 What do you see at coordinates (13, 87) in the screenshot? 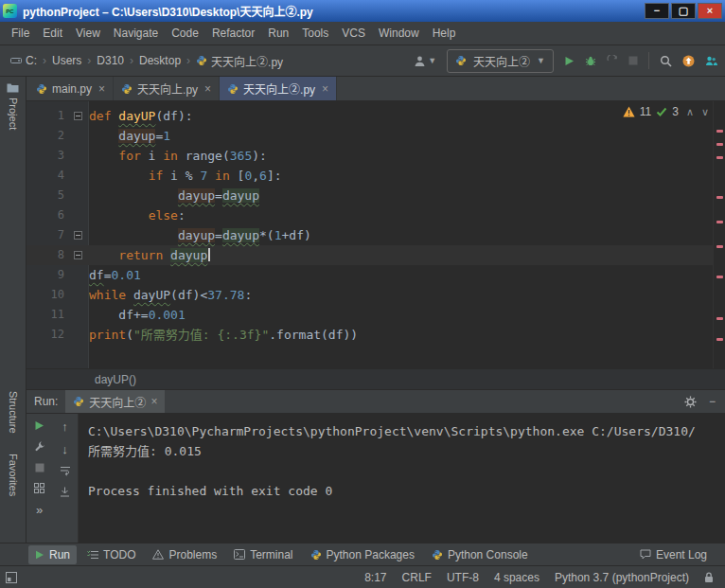
I see `project-folder-icon` at bounding box center [13, 87].